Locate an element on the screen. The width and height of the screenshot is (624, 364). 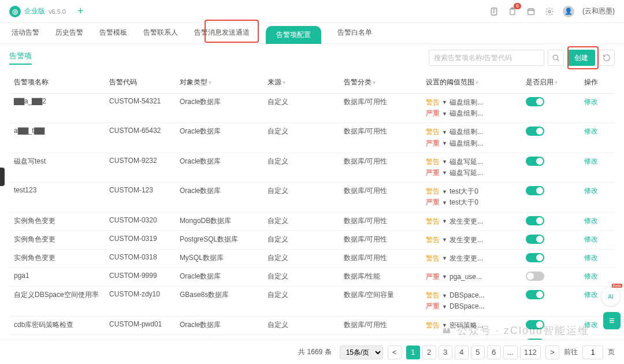
page-button: 3 is located at coordinates (445, 352).